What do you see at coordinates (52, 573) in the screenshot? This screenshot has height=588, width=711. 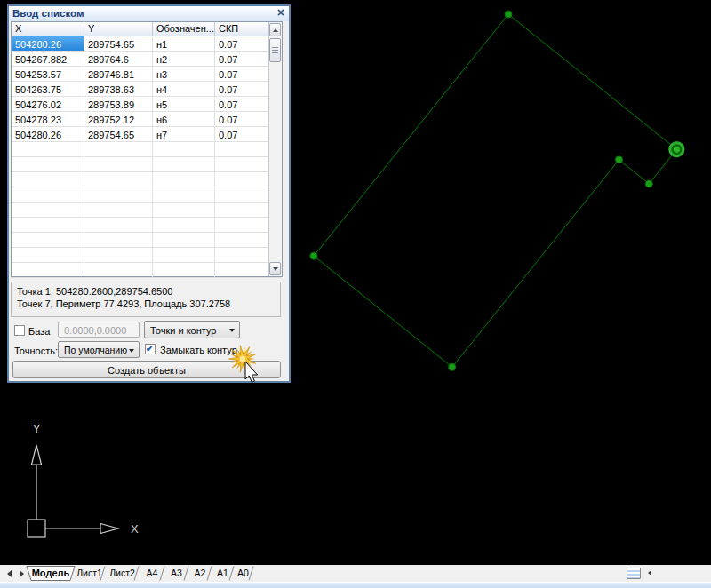 I see `tab-Модель-label: Модель` at bounding box center [52, 573].